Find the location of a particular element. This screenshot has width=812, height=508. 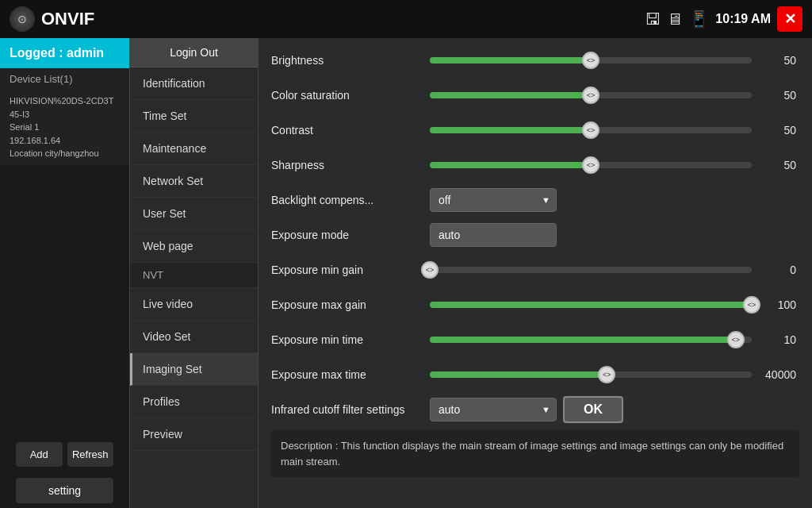

clock: 10:19 AM is located at coordinates (743, 19).